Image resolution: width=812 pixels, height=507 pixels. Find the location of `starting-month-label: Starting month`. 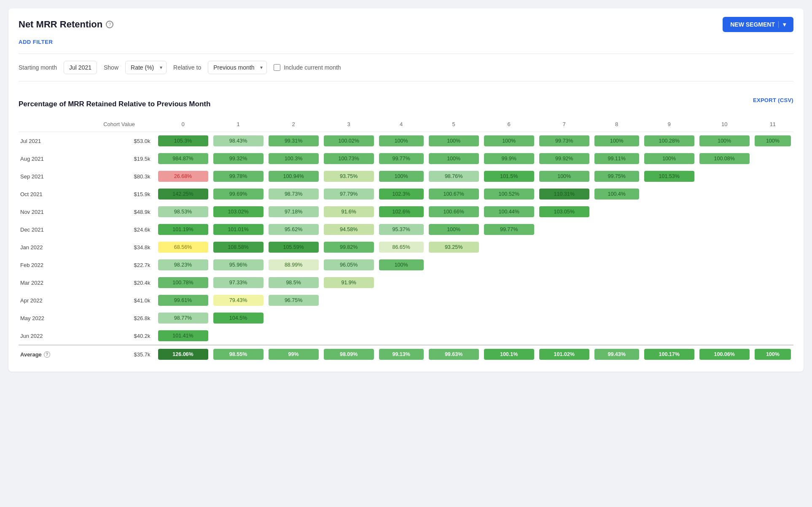

starting-month-label: Starting month is located at coordinates (38, 67).